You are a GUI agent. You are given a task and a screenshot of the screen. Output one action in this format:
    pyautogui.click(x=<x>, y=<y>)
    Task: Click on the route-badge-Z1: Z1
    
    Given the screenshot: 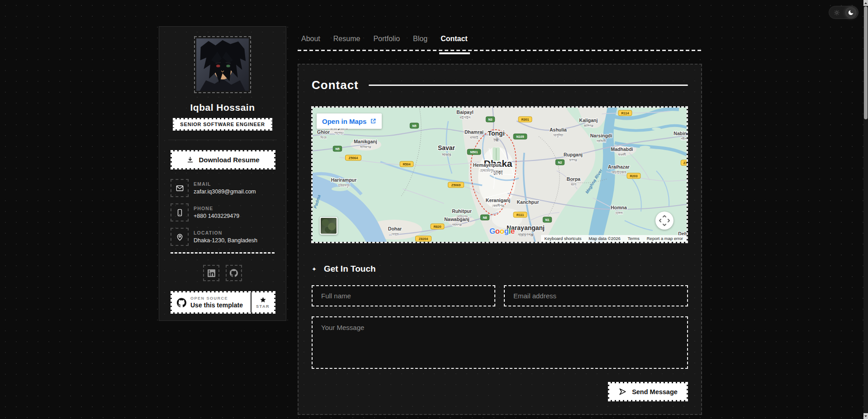 What is the action you would take?
    pyautogui.click(x=684, y=163)
    